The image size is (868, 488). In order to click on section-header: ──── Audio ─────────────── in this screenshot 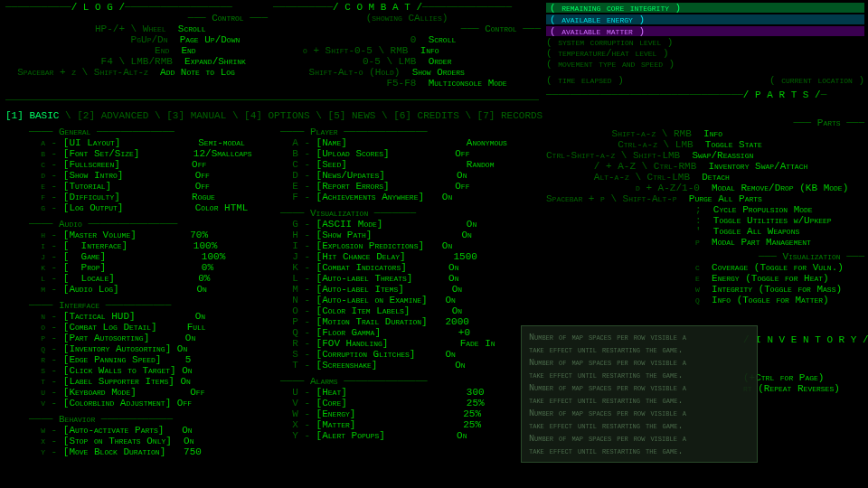, I will do `click(151, 224)`.